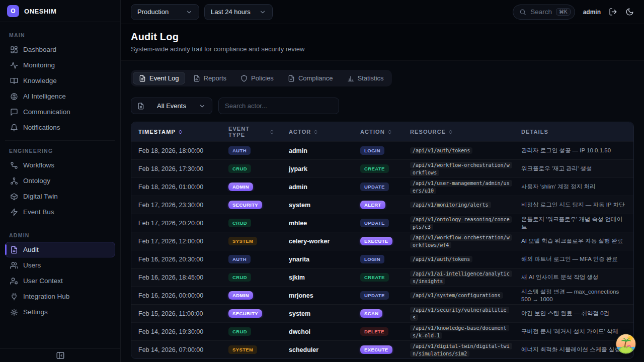  Describe the element at coordinates (459, 169) in the screenshot. I see `resource-cell: /api/v1/workflow-orchestration/workflows` at that location.